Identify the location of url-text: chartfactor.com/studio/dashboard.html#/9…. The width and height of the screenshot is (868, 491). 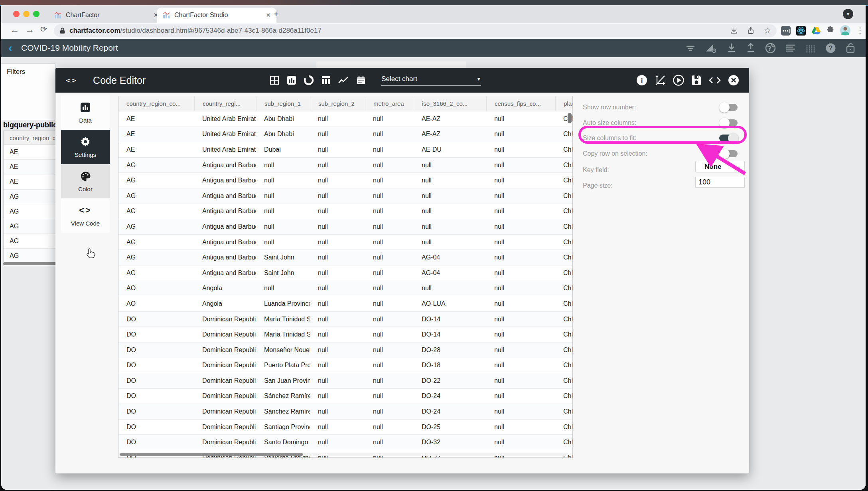
(195, 31).